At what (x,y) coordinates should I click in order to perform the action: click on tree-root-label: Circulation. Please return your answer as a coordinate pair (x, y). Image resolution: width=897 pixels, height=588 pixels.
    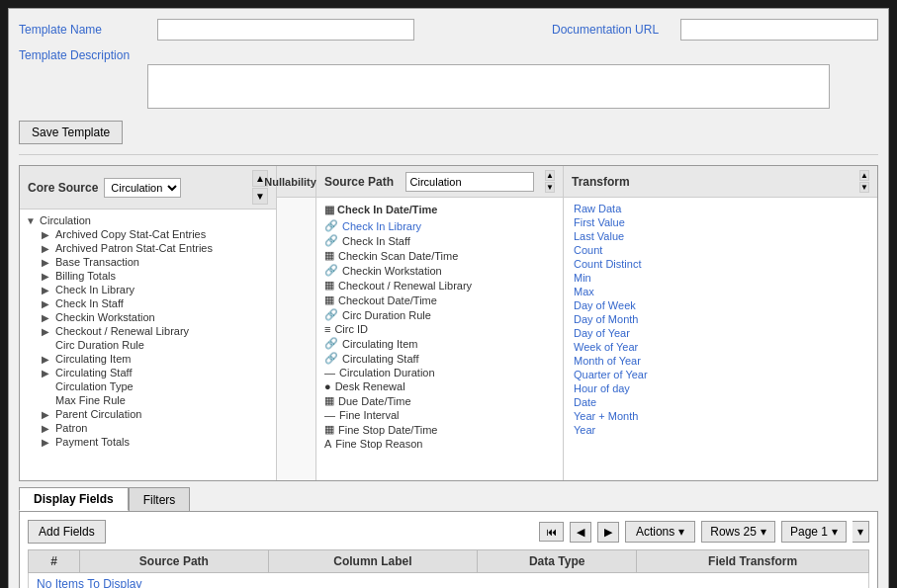
    Looking at the image, I should click on (65, 220).